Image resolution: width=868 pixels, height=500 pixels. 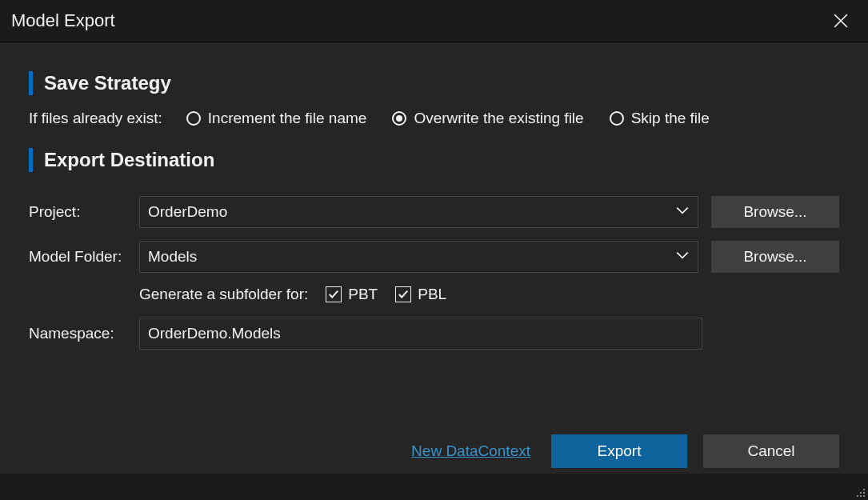 I want to click on close-button, so click(x=841, y=21).